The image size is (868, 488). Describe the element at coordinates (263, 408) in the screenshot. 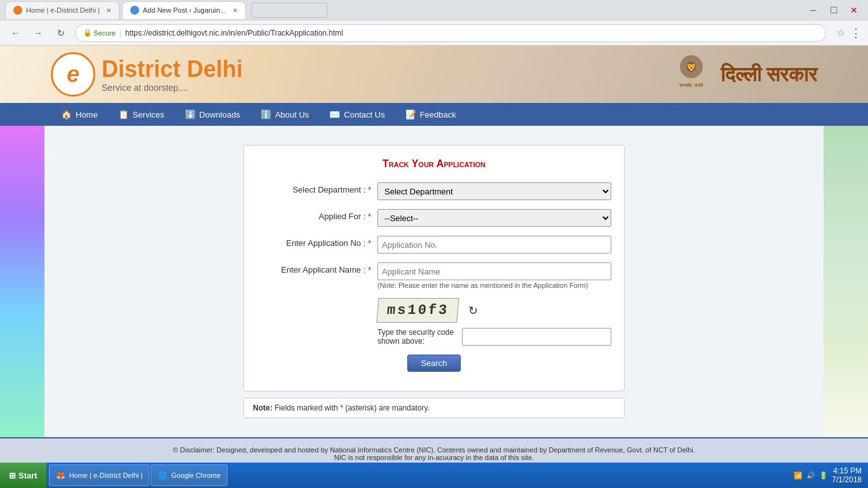

I see `note-prefix: Note:` at that location.